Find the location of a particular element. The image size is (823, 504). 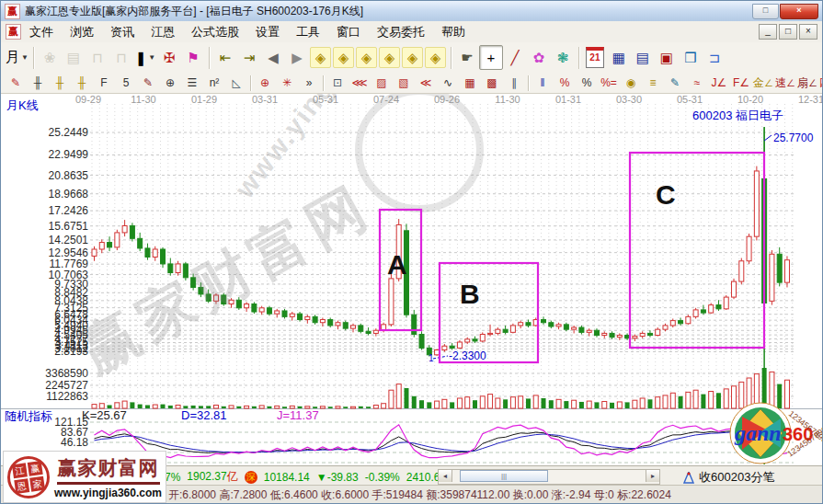

menu-item-8: 窗口 is located at coordinates (349, 32).